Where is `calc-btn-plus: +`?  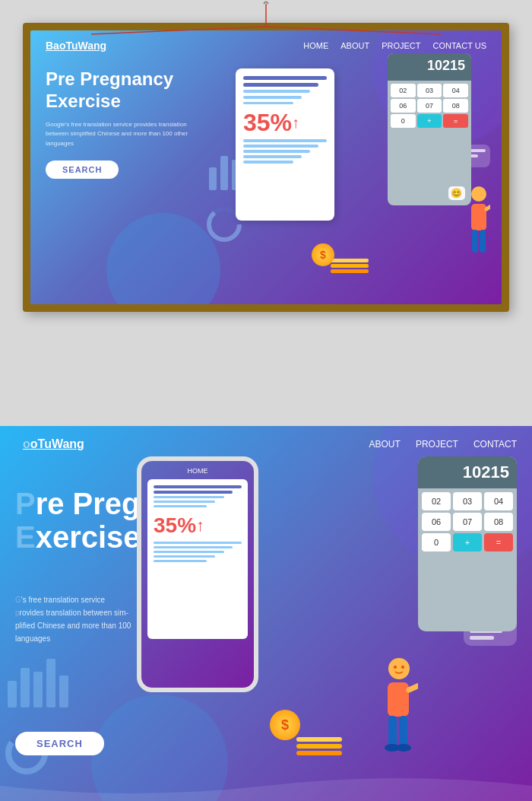 calc-btn-plus: + is located at coordinates (430, 121).